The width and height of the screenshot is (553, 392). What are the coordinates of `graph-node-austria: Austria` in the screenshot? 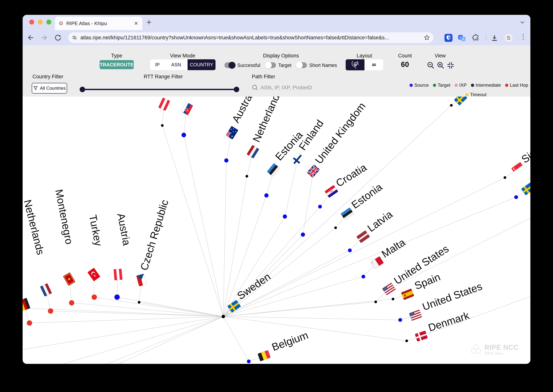 It's located at (123, 256).